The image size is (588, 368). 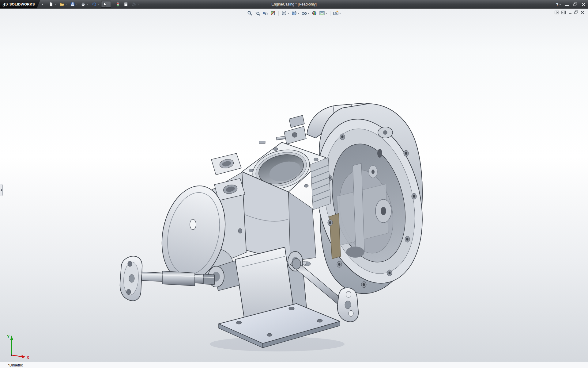 What do you see at coordinates (98, 4) in the screenshot?
I see `undo-dropdown-icon` at bounding box center [98, 4].